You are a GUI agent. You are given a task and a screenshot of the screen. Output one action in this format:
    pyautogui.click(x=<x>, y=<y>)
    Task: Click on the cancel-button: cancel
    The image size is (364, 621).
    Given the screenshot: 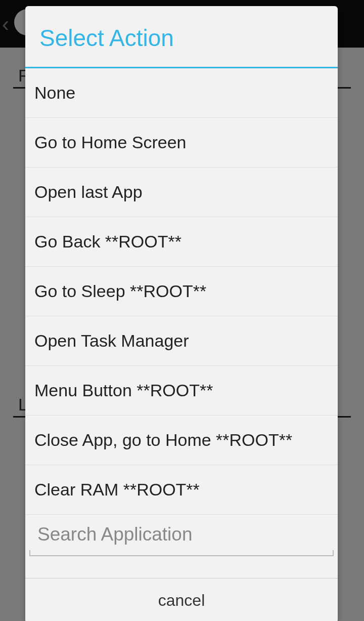 What is the action you would take?
    pyautogui.click(x=181, y=599)
    